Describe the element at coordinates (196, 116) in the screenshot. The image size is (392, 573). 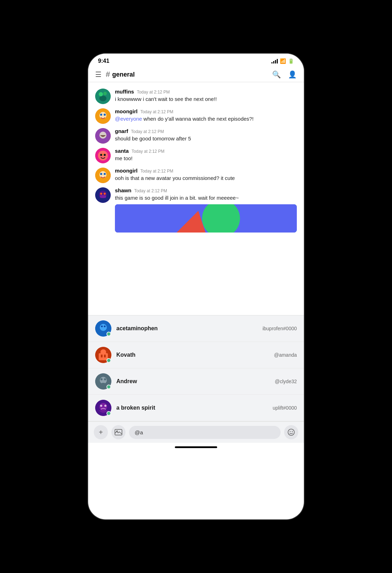
I see `message-row: moongirl Today at 2:12 PM @everyone when…` at that location.